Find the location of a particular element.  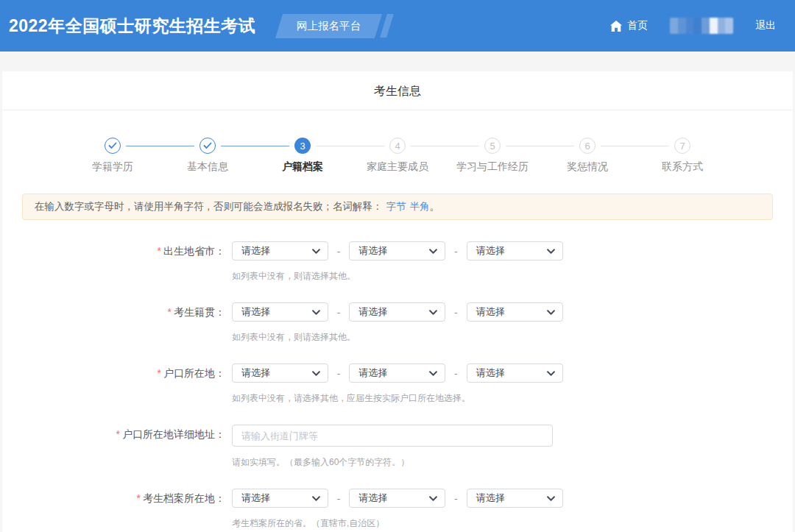

logout-link: 退出 is located at coordinates (766, 26).